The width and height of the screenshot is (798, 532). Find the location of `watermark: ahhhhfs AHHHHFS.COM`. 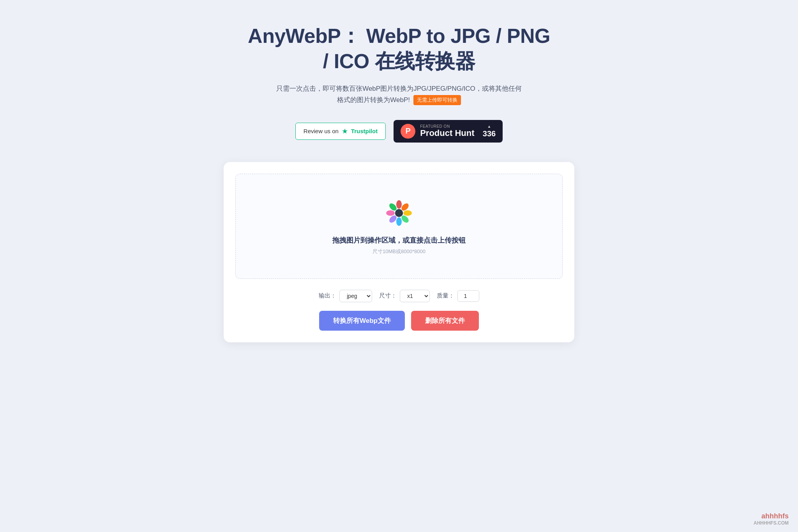

watermark: ahhhhfs AHHHHFS.COM is located at coordinates (771, 519).